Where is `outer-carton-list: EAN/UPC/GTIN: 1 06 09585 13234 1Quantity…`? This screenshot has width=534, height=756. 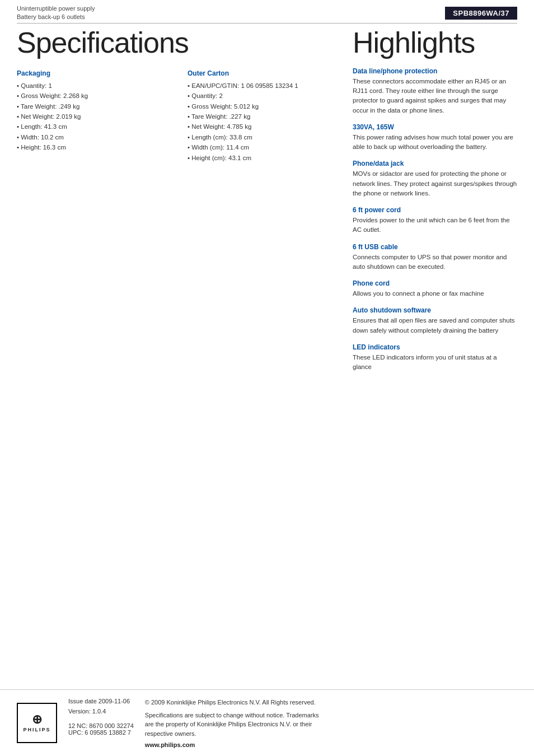 outer-carton-list: EAN/UPC/GTIN: 1 06 09585 13234 1Quantity… is located at coordinates (264, 122).